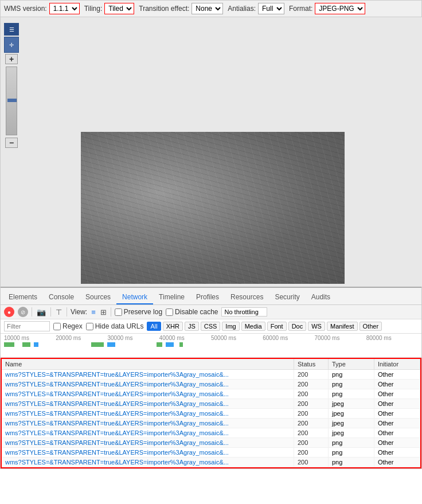 Image resolution: width=422 pixels, height=504 pixels. Describe the element at coordinates (115, 326) in the screenshot. I see `hide-data-urls-label: Hide data URLs` at that location.